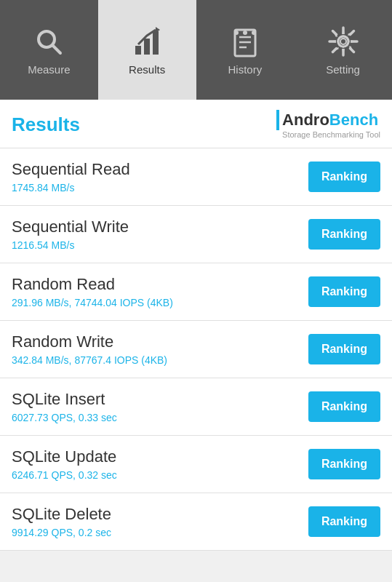 The width and height of the screenshot is (392, 582). I want to click on result-name: Random Write, so click(89, 342).